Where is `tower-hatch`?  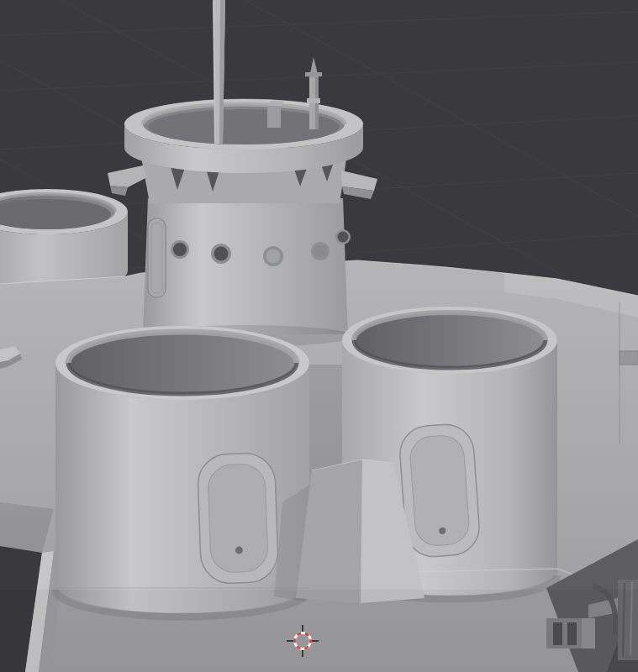
tower-hatch is located at coordinates (156, 258).